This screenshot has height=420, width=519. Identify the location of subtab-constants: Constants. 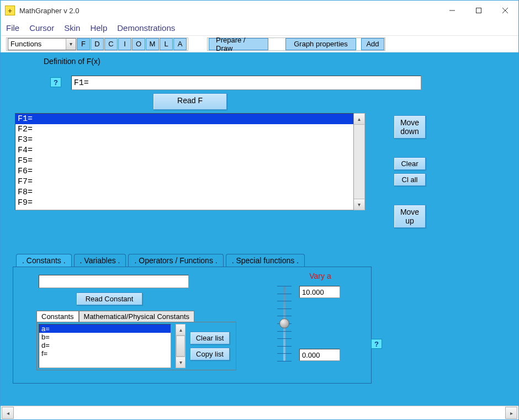
(57, 316).